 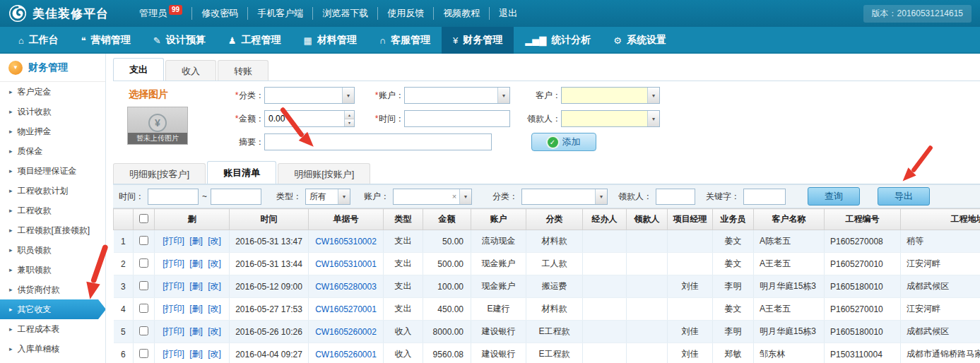 I want to click on account-select: ▾, so click(x=457, y=95).